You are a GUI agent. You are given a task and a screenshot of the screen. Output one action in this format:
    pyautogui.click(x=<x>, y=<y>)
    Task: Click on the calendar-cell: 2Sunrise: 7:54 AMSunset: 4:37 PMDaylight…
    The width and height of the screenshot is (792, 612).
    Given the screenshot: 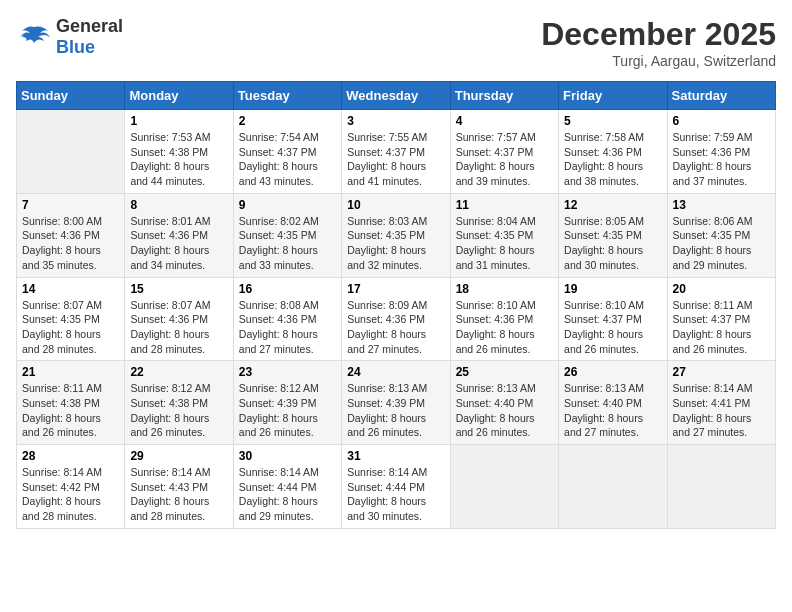 What is the action you would take?
    pyautogui.click(x=287, y=152)
    